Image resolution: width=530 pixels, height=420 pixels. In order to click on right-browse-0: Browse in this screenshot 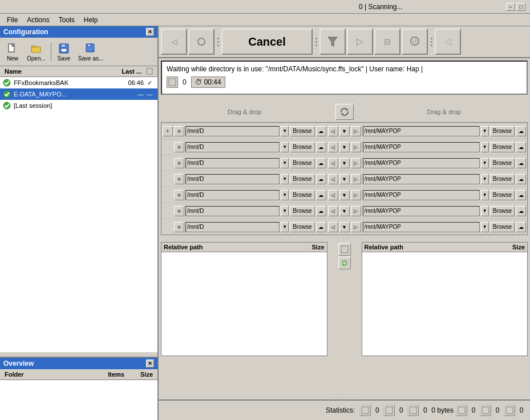, I will do `click(502, 131)`.